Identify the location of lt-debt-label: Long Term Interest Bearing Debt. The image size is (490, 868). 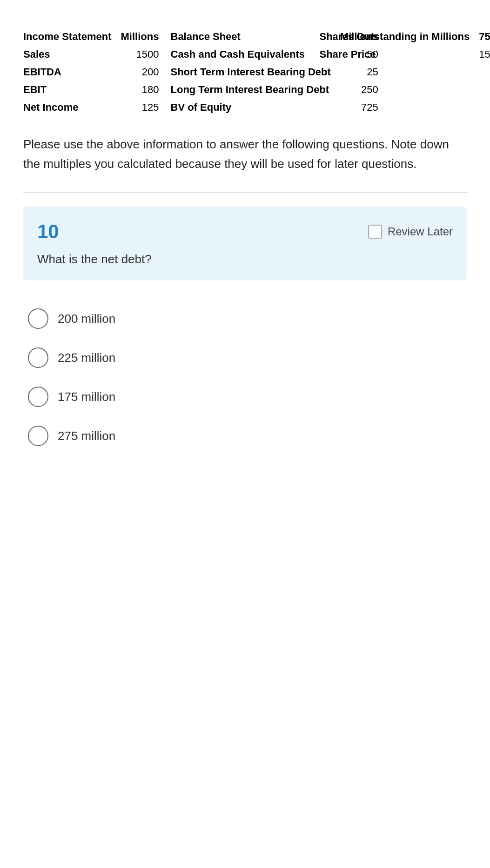
(255, 90).